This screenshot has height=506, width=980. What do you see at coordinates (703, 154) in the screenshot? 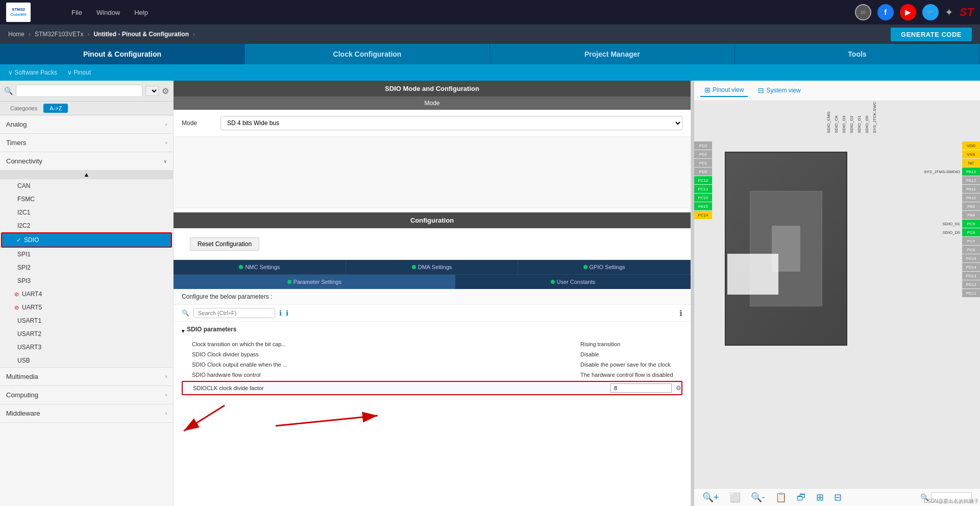
I see `pin-box-pd2: PD2` at bounding box center [703, 154].